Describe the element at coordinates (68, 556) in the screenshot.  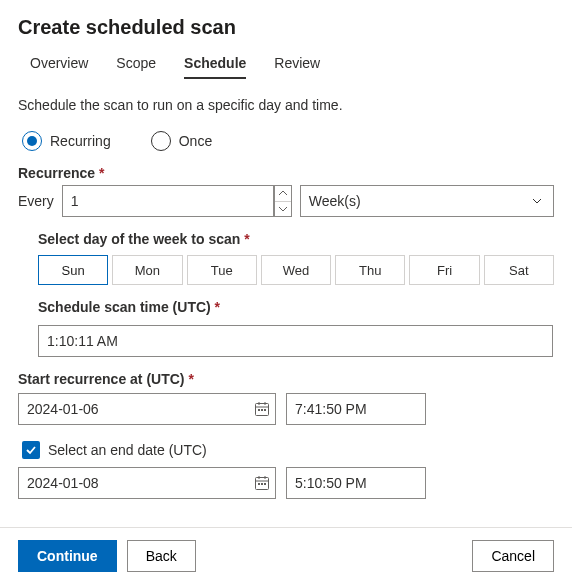
I see `continue-button: Continue` at that location.